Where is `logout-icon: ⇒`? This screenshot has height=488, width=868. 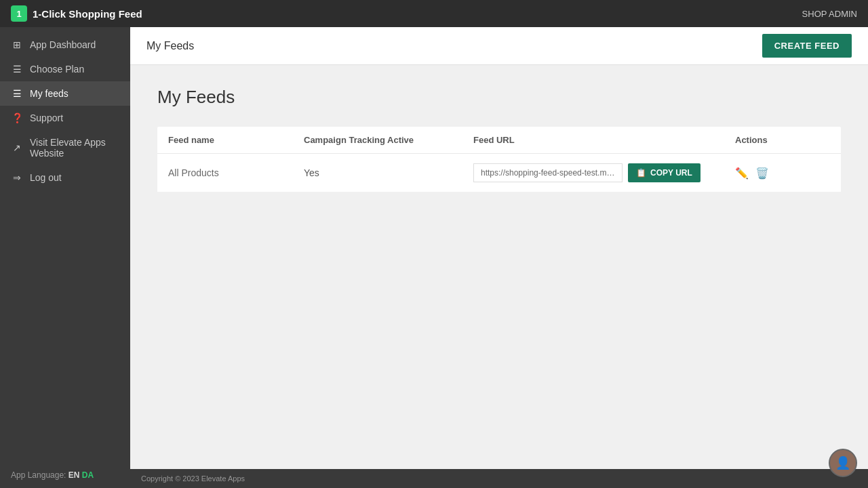
logout-icon: ⇒ is located at coordinates (17, 178).